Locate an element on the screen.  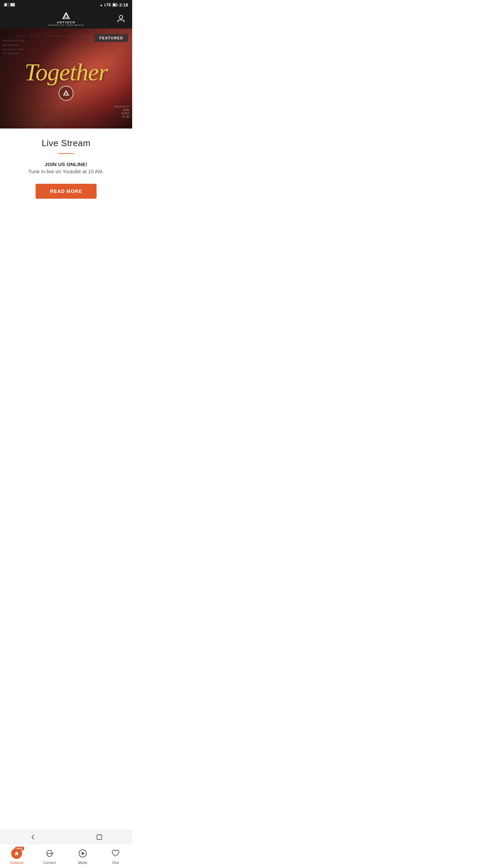
hero-title-group: Together is located at coordinates (66, 80).